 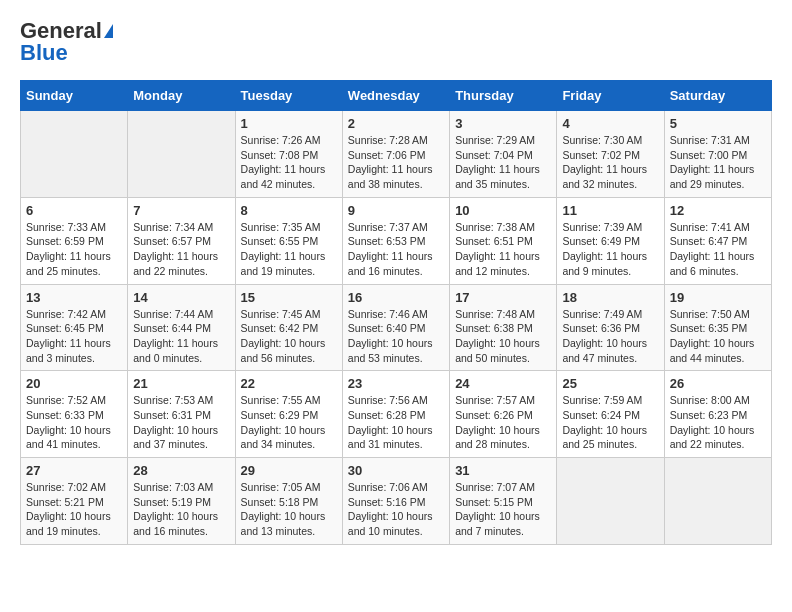 What do you see at coordinates (718, 336) in the screenshot?
I see `day-info: Sunrise: 7:50 AMSunset: 6:35 PMDaylight:…` at bounding box center [718, 336].